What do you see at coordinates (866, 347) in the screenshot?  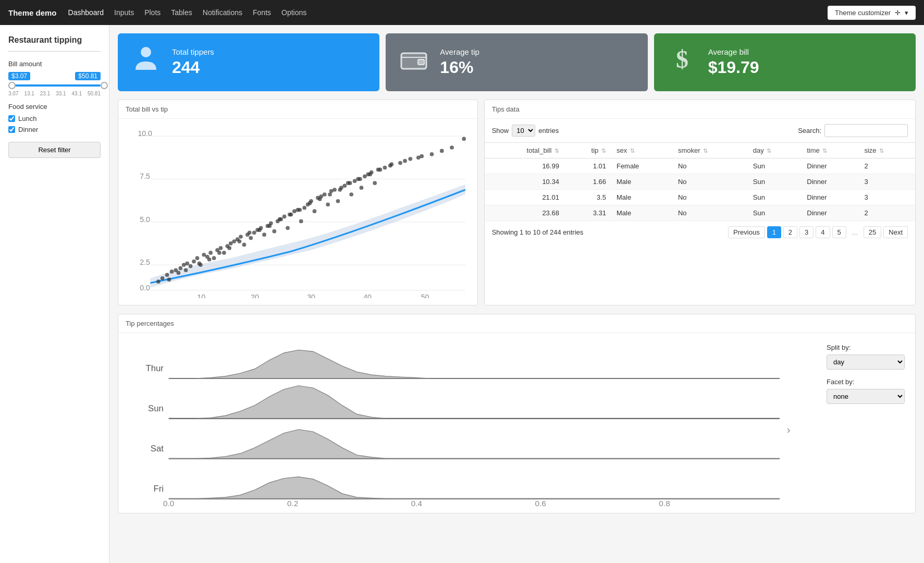 I see `split-by-label: Split by:` at bounding box center [866, 347].